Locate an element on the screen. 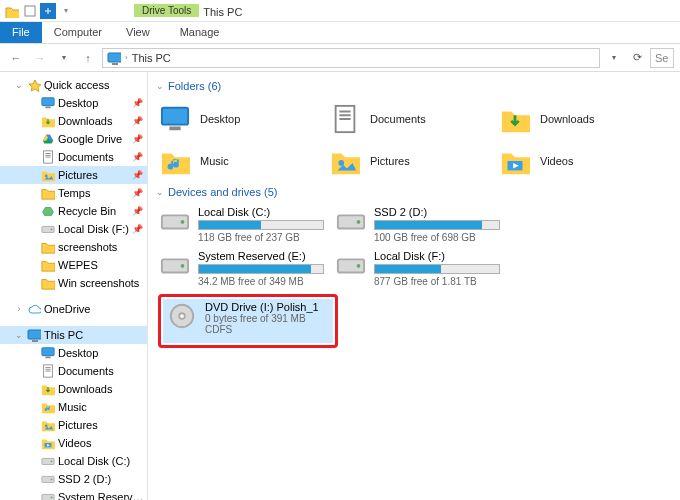  sidebar-item-music: Music is located at coordinates (74, 407).